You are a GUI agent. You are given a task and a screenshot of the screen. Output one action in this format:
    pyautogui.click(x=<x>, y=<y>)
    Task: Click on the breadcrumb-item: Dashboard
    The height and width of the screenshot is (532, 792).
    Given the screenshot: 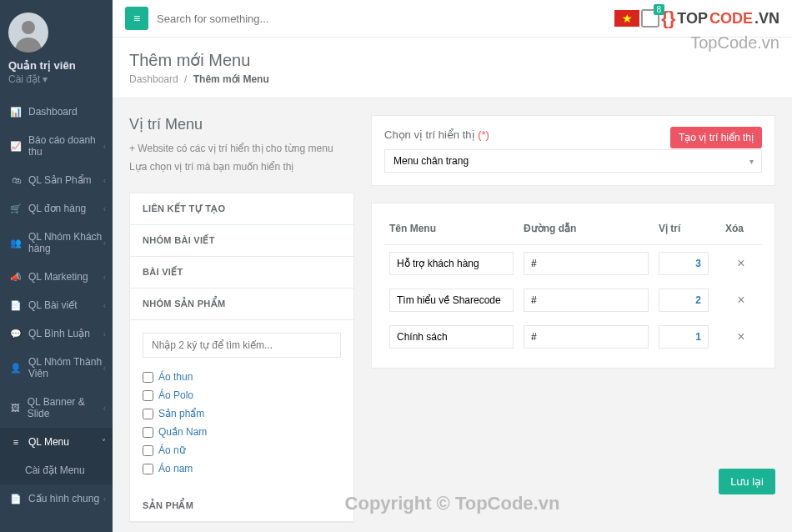 What is the action you would take?
    pyautogui.click(x=153, y=79)
    